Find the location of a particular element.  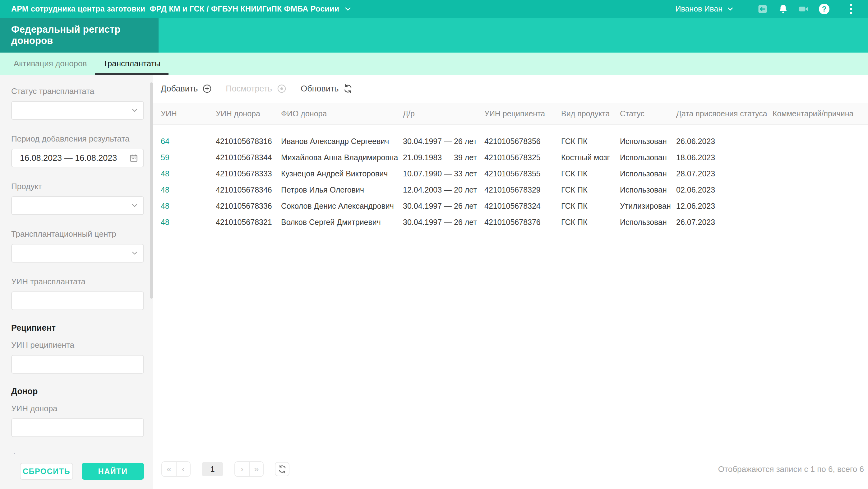

logout-icon is located at coordinates (763, 9).